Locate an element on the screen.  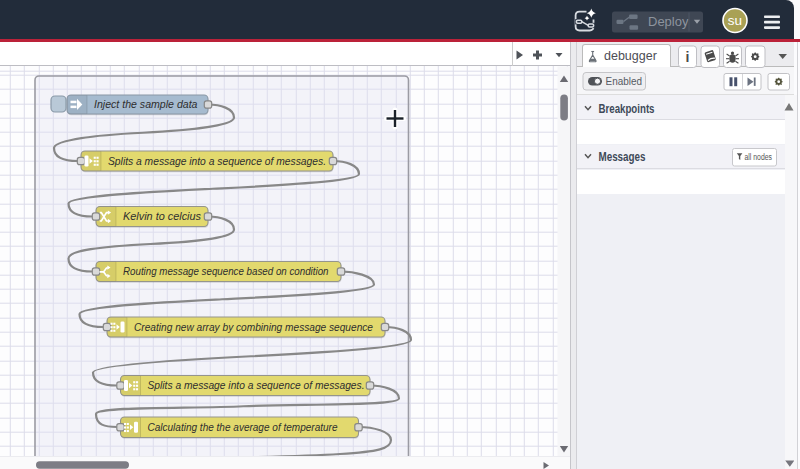
svg-text: i is located at coordinates (688, 56).